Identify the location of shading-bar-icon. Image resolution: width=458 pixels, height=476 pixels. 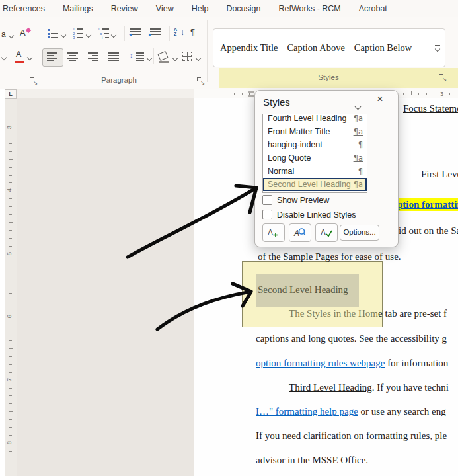
(164, 62).